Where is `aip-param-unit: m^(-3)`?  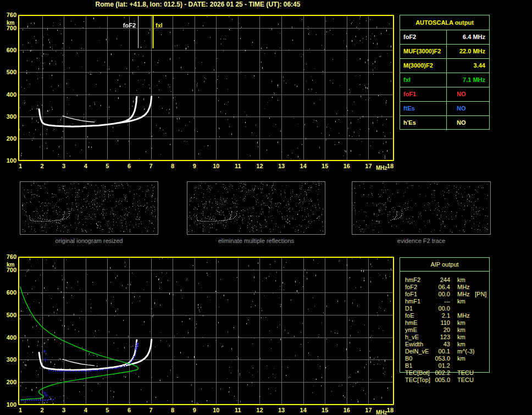
aip-param-unit: m^(-3) is located at coordinates (465, 352).